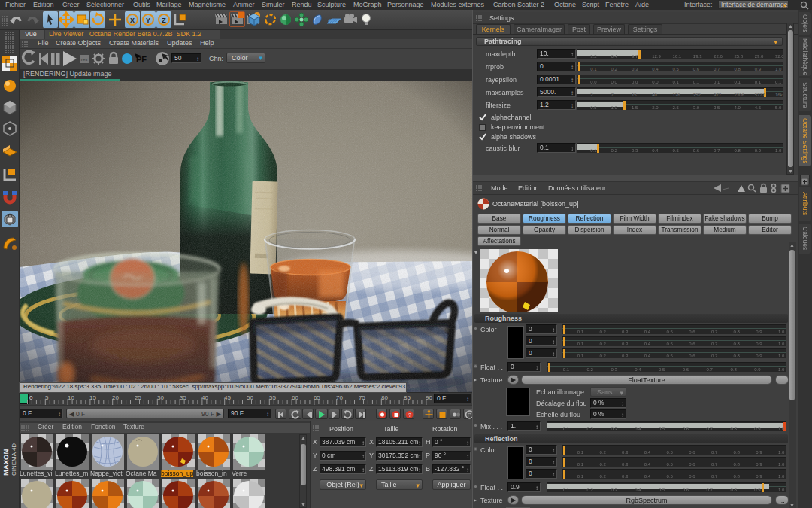 This screenshot has width=812, height=508. Describe the element at coordinates (14, 459) in the screenshot. I see `svg-text: CINEMA 4D` at that location.